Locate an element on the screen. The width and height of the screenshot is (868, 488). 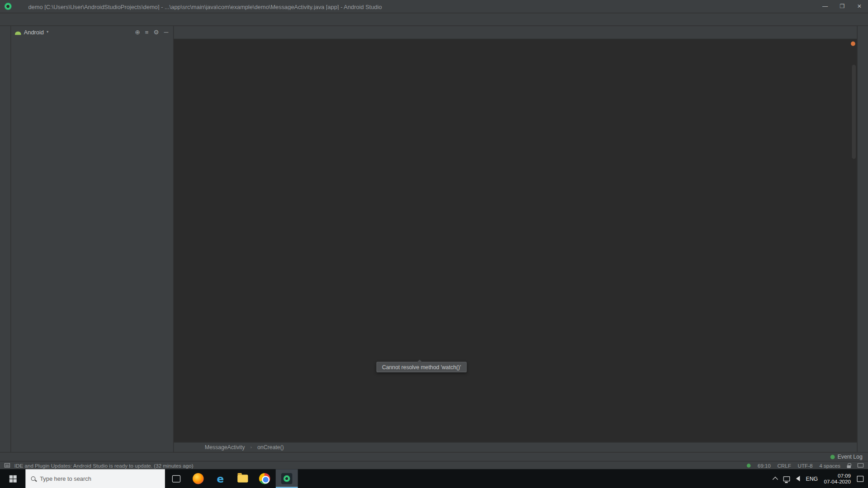
edge-button: e is located at coordinates (221, 479).